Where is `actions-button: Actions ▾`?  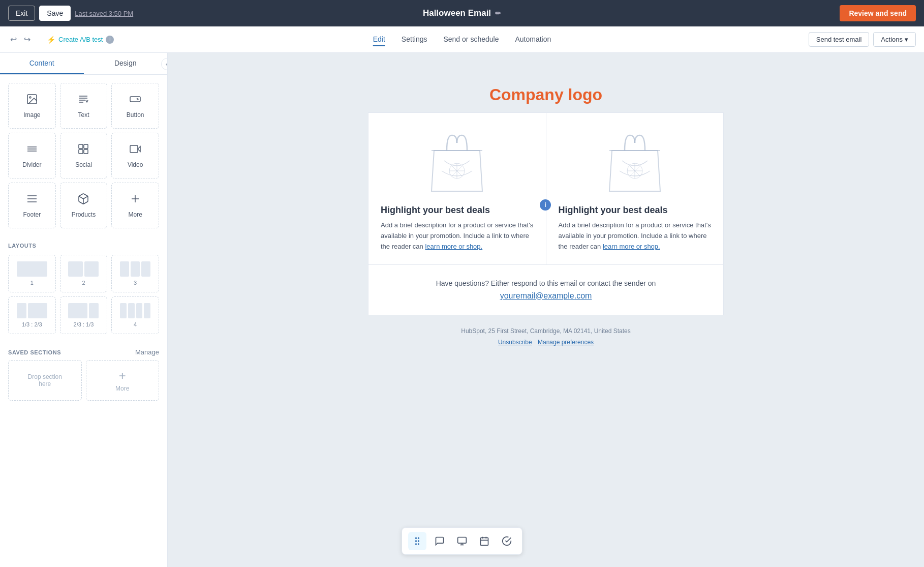 actions-button: Actions ▾ is located at coordinates (895, 40).